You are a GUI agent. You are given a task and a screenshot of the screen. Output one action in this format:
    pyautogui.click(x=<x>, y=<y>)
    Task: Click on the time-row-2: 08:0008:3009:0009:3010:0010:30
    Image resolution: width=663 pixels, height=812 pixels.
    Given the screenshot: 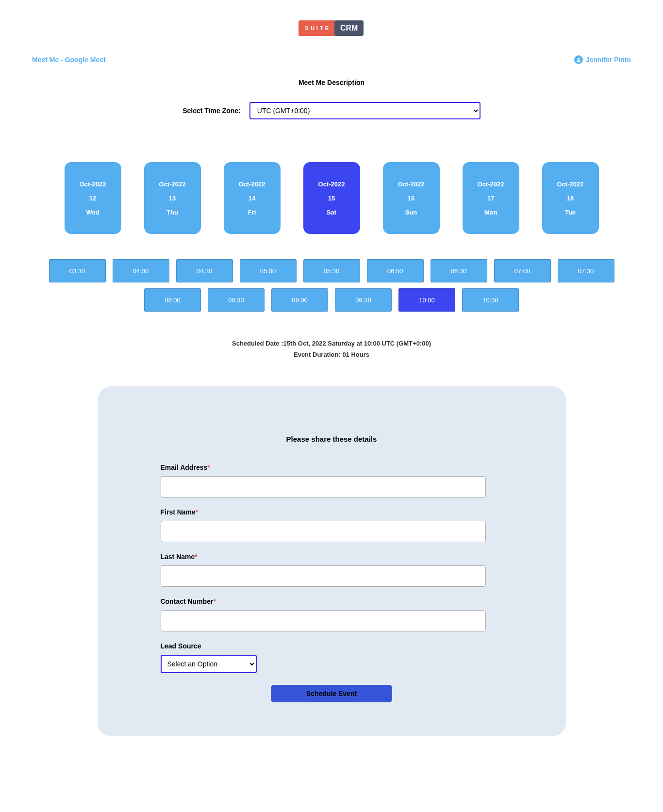 What is the action you would take?
    pyautogui.click(x=332, y=300)
    